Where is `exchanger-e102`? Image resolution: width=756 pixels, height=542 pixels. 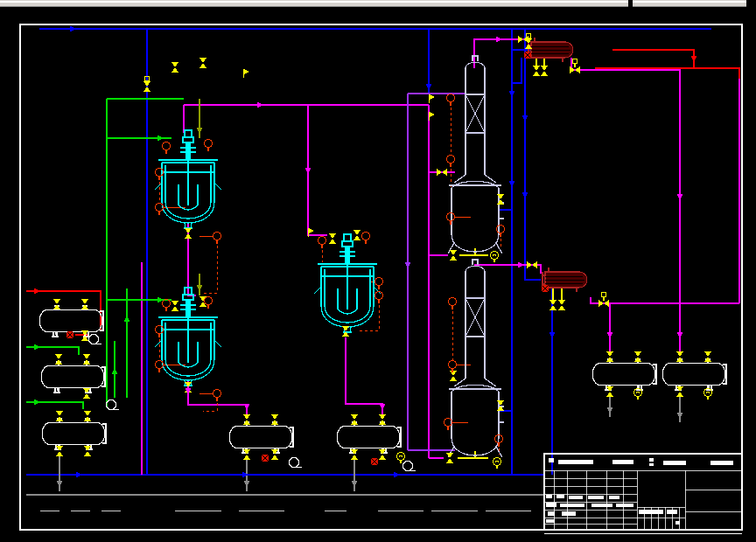
exchanger-e102 is located at coordinates (565, 280).